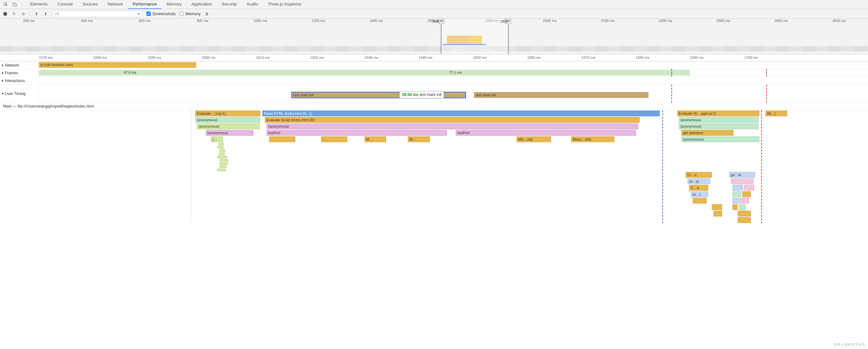 The image size is (868, 349). I want to click on flame-lane: (a…s), so click(434, 181).